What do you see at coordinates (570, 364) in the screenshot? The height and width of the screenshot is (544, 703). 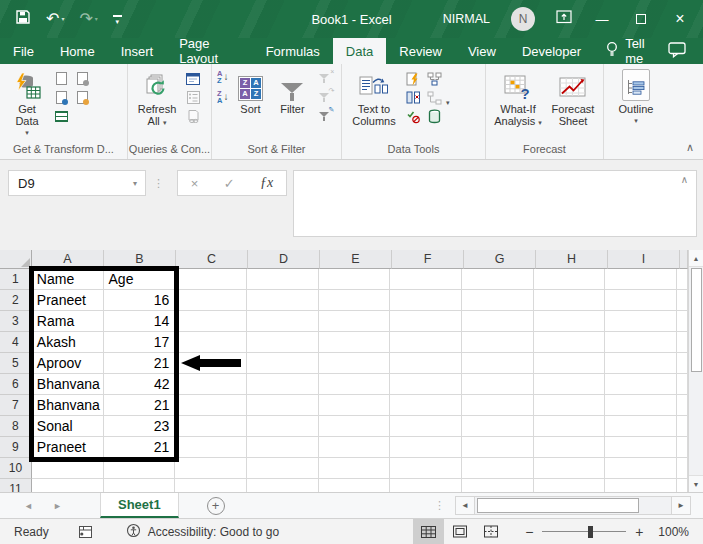 I see `cell-H5` at bounding box center [570, 364].